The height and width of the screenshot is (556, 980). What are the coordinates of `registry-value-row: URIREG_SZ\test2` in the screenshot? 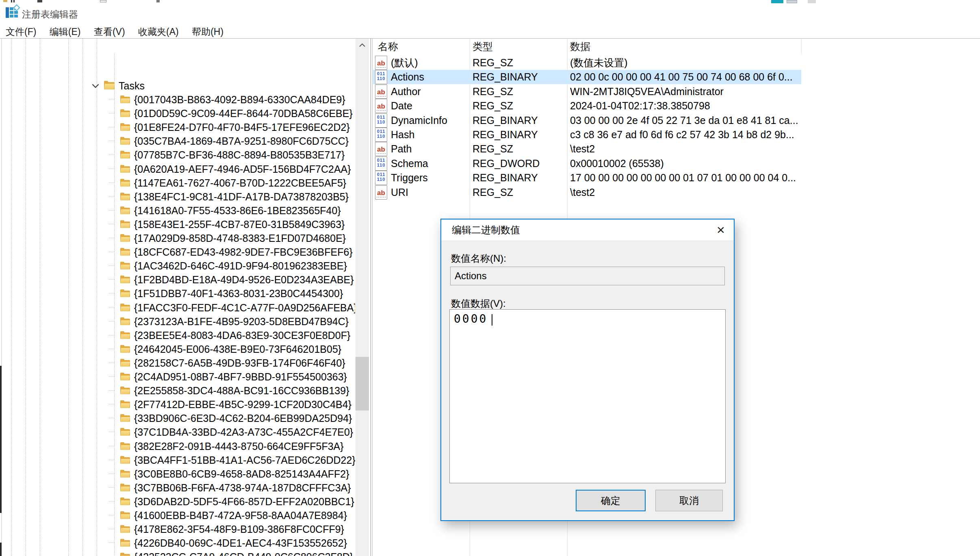 It's located at (587, 193).